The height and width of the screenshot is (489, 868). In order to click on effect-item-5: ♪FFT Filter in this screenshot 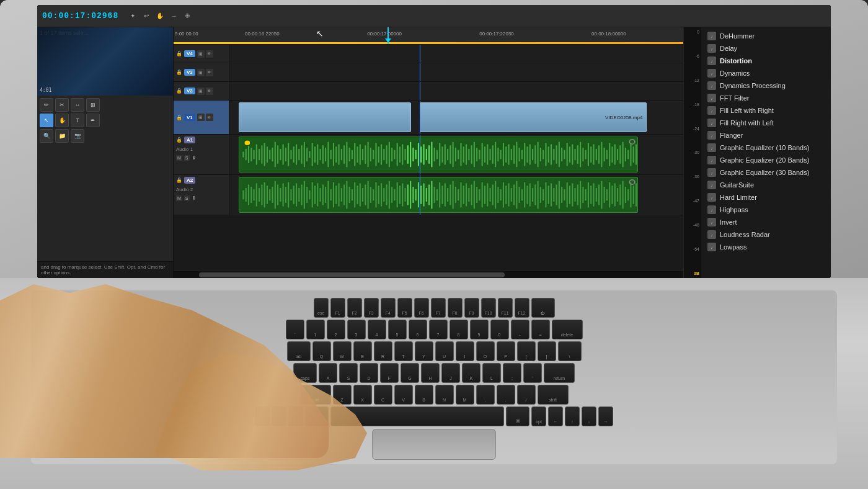, I will do `click(766, 98)`.